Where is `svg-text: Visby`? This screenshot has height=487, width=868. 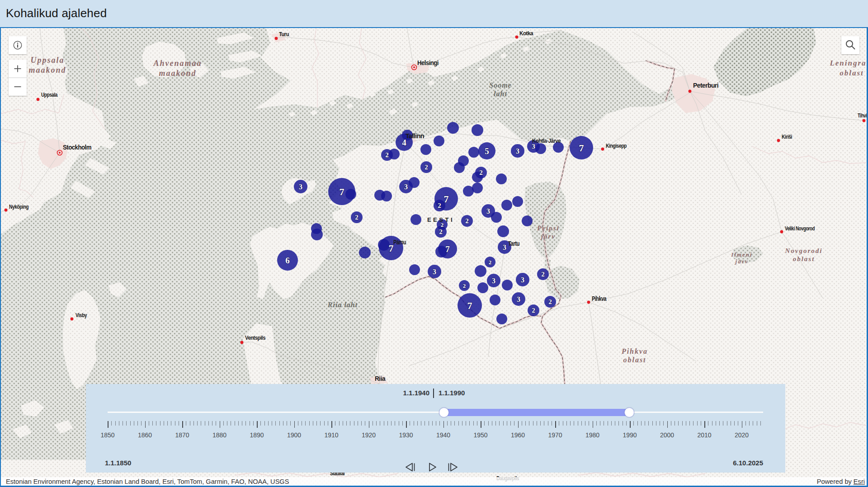 svg-text: Visby is located at coordinates (81, 315).